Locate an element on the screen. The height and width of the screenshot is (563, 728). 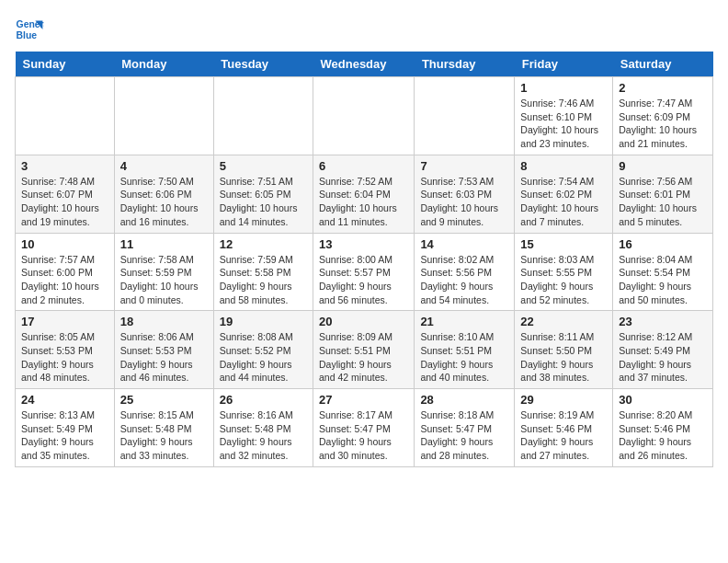
day-number: 4 is located at coordinates (164, 166).